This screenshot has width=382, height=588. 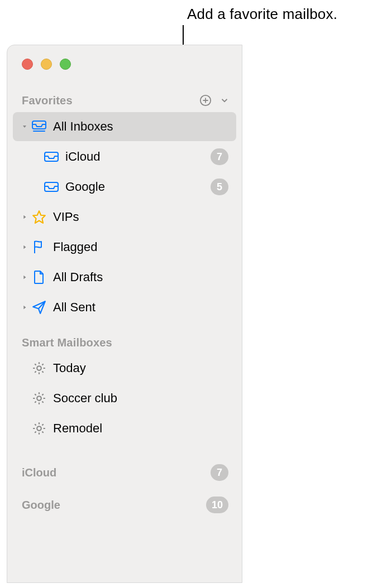 I want to click on sidebar-item-vips: VIPs, so click(x=125, y=217).